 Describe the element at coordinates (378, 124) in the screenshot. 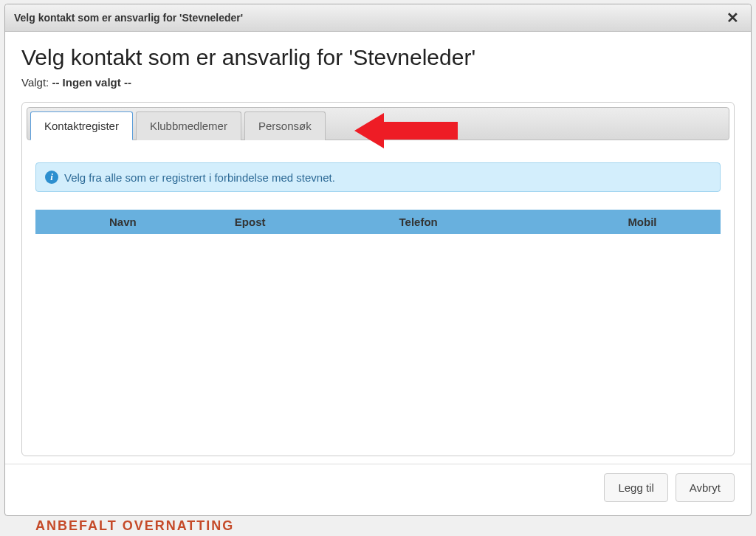

I see `tabs-nav: Kontaktregister Klubbmedlemer Personsøk` at that location.